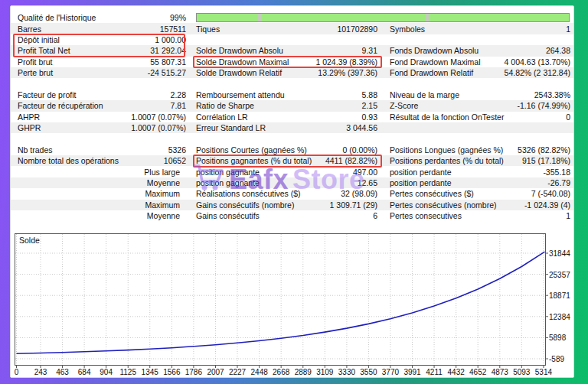  Describe the element at coordinates (70, 117) in the screenshot. I see `stat-label: AHPR` at that location.